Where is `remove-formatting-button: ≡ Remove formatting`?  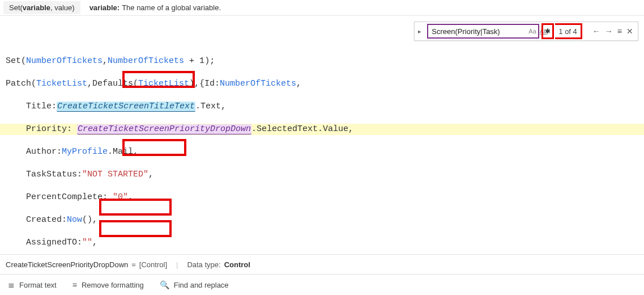
remove-formatting-button: ≡ Remove formatting is located at coordinates (108, 285).